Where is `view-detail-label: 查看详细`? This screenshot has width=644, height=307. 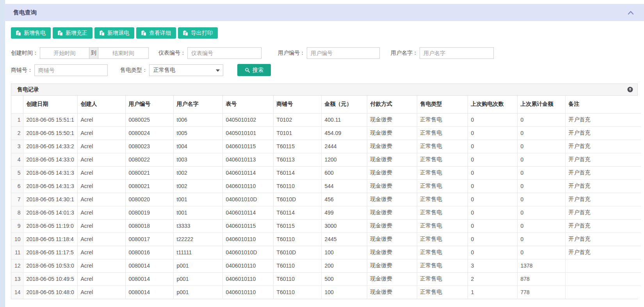
view-detail-label: 查看详细 is located at coordinates (160, 33).